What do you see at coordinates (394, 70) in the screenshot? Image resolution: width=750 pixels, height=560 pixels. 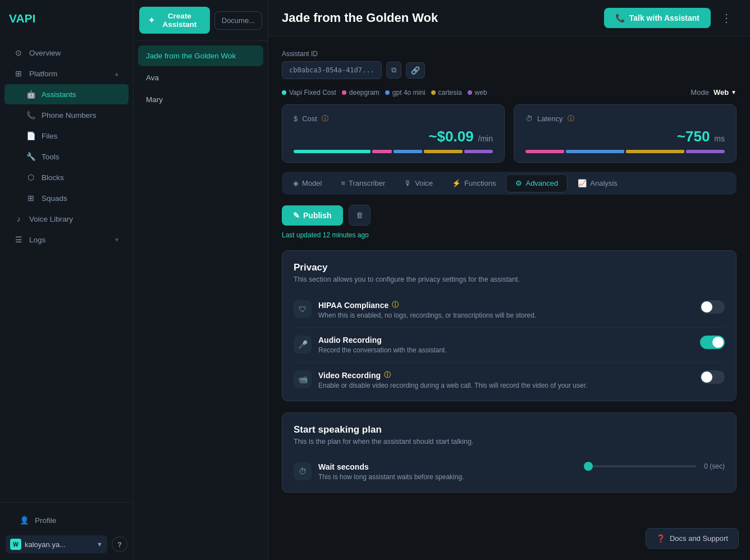 I see `copy-id-button: ⧉` at bounding box center [394, 70].